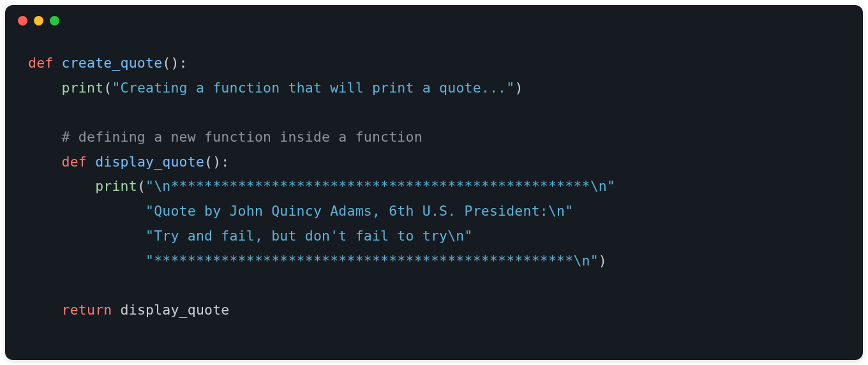 The width and height of the screenshot is (868, 365). Describe the element at coordinates (38, 20) in the screenshot. I see `minimize-icon` at that location.